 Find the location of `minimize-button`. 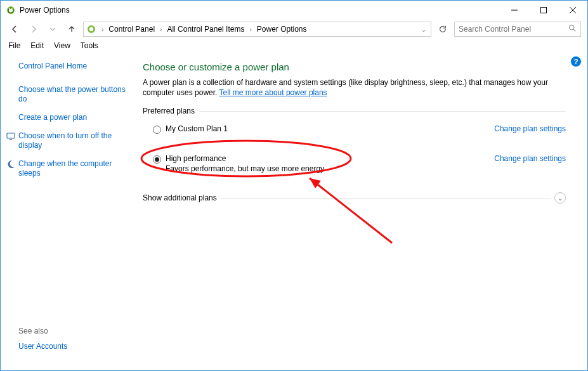

minimize-button is located at coordinates (514, 10).